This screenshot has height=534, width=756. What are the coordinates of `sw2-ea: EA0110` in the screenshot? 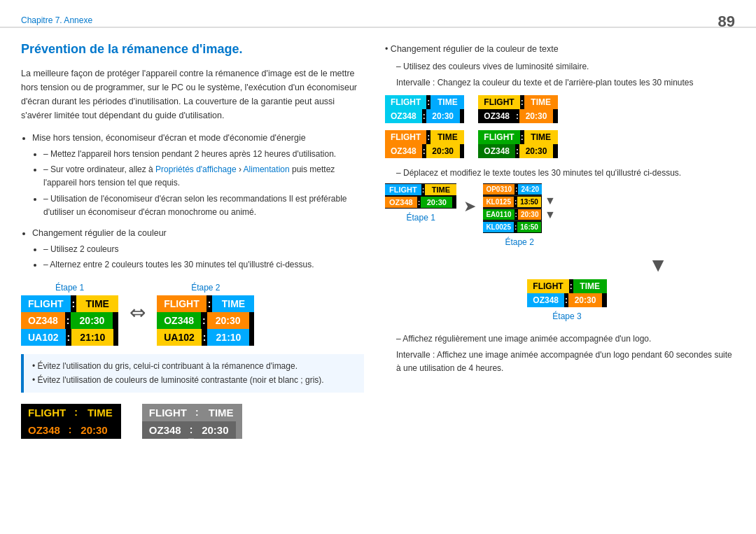 It's located at (498, 214).